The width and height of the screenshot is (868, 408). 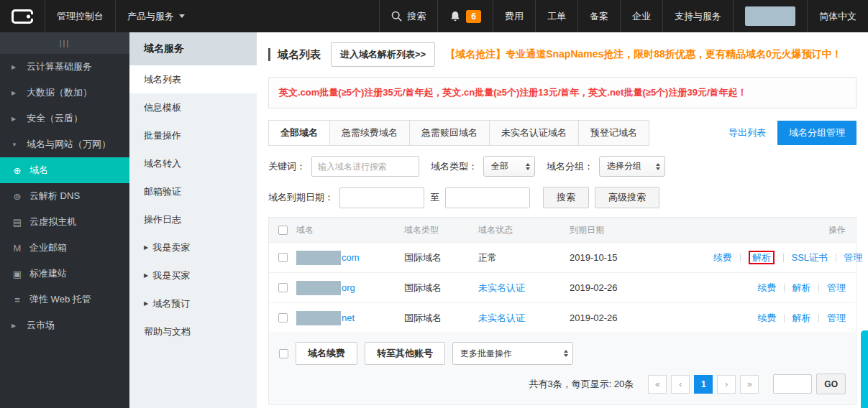 I want to click on batch-renew-button: 域名续费, so click(x=326, y=353).